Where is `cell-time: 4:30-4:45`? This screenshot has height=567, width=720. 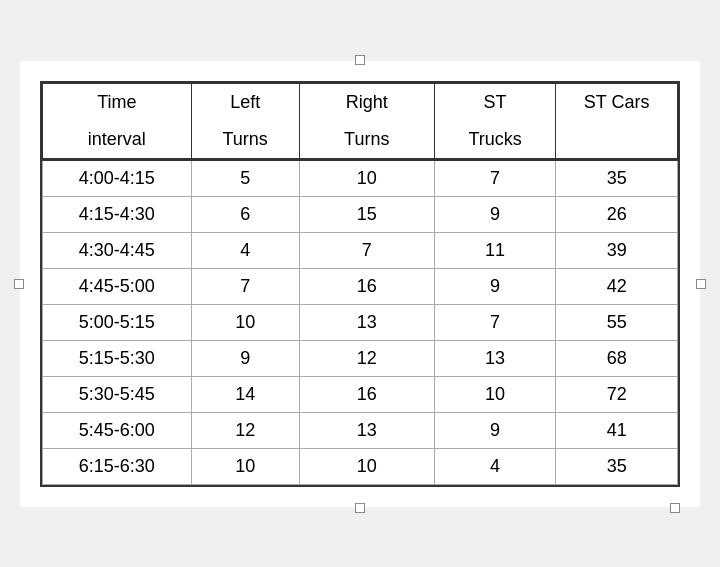 cell-time: 4:30-4:45 is located at coordinates (118, 250).